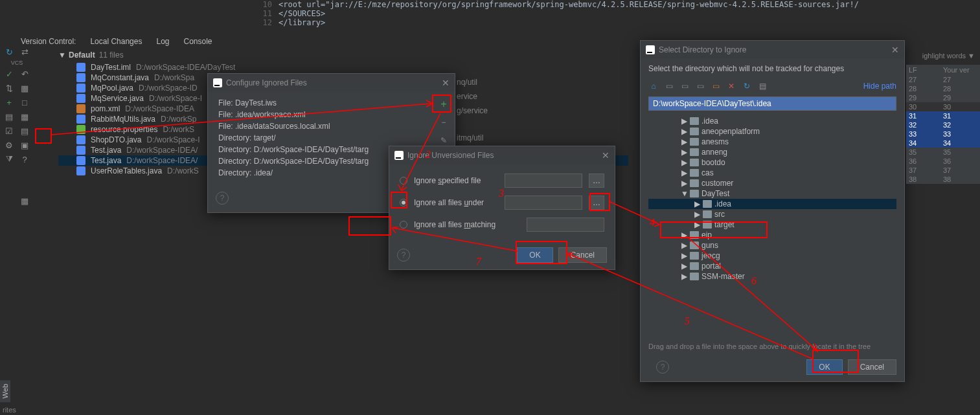 The width and height of the screenshot is (980, 415). Describe the element at coordinates (772, 225) in the screenshot. I see `tree-node: ▶target` at that location.